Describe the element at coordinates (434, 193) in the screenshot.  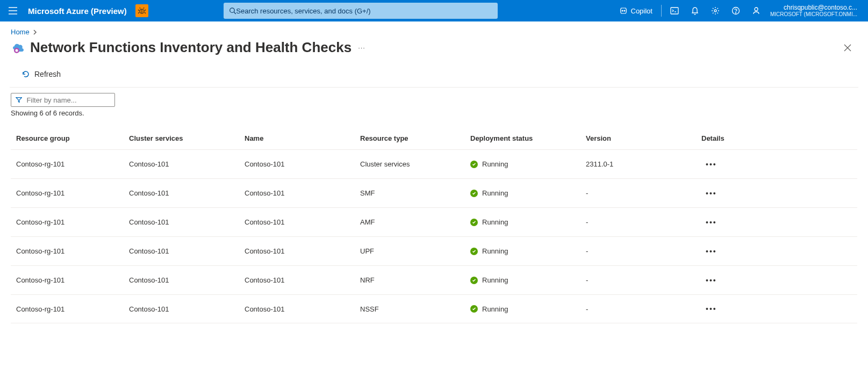
I see `table-row: Contoso-rg-101Contoso-101Contoso-101SMFR…` at that location.